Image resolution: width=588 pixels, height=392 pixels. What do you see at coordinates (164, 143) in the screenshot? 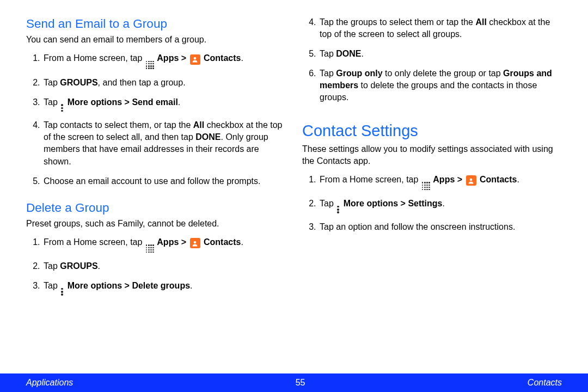
I see `list-item: Tap contacts to select them, or tap the …` at bounding box center [164, 143].